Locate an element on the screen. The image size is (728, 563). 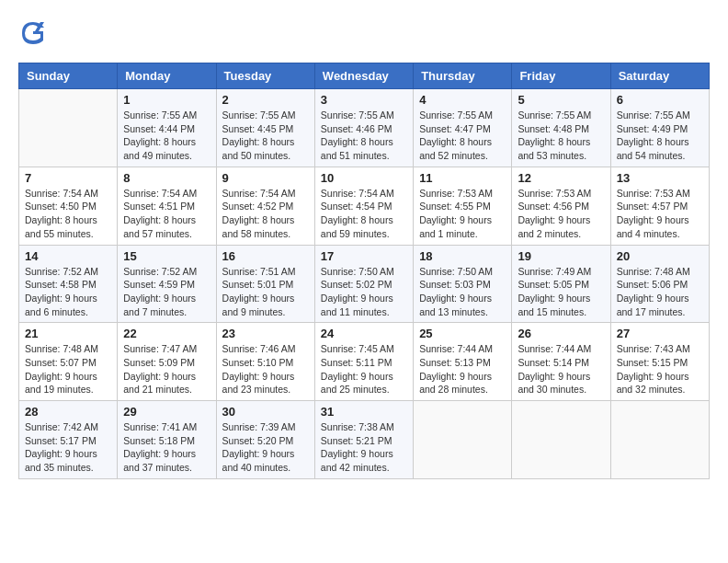
calendar-cell: 7Sunrise: 7:54 AM Sunset: 4:50 PM Daylig… is located at coordinates (68, 206).